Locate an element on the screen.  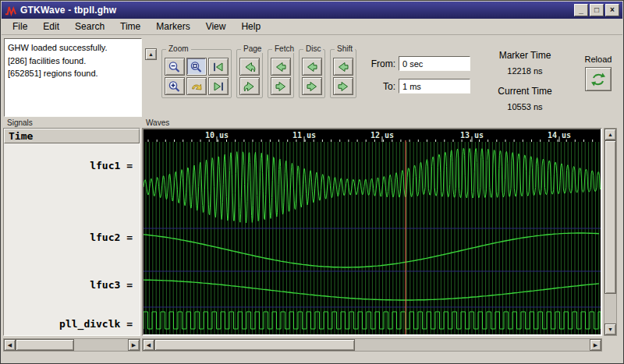
fetch-group-label: Fetch is located at coordinates (284, 48).